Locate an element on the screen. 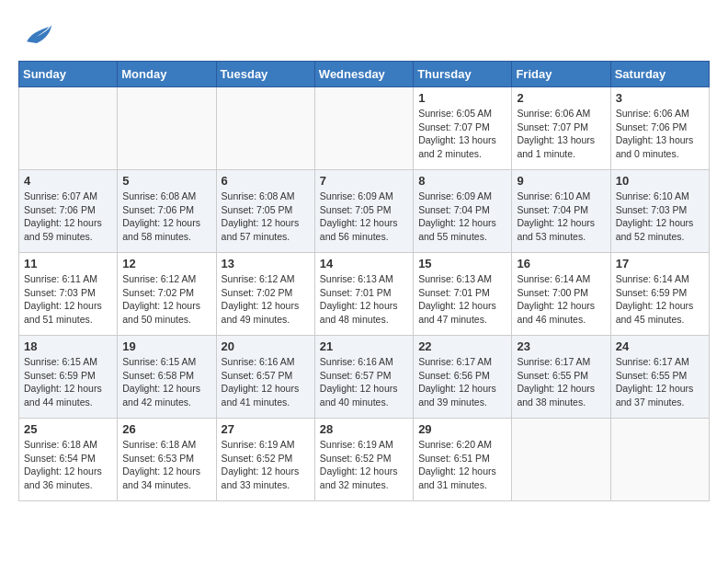  day-number: 14 is located at coordinates (364, 263).